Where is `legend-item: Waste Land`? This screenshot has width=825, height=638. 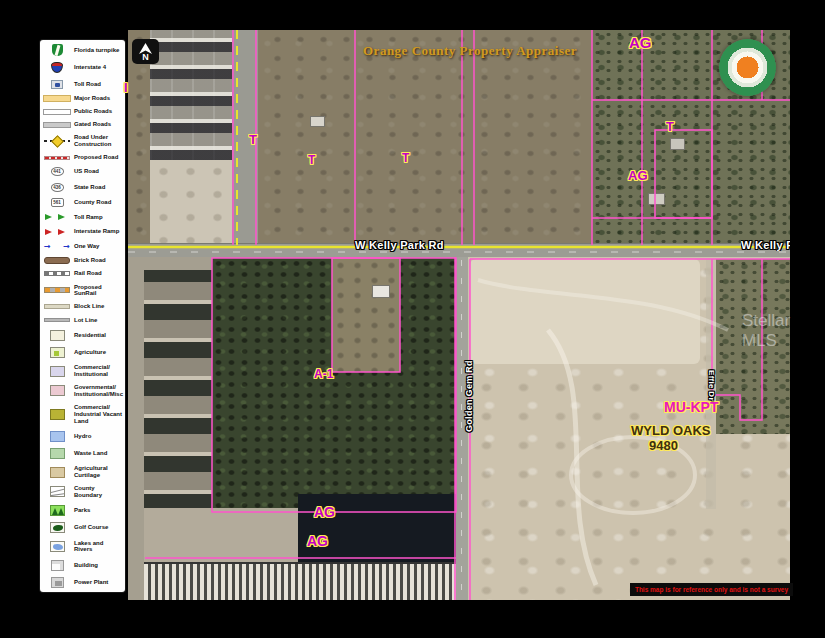 legend-item: Waste Land is located at coordinates (83, 454).